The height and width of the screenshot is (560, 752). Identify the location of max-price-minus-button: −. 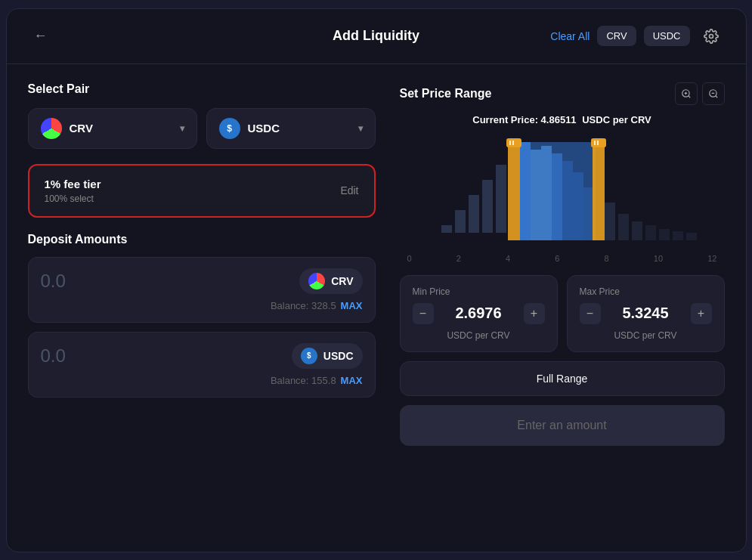
(590, 314).